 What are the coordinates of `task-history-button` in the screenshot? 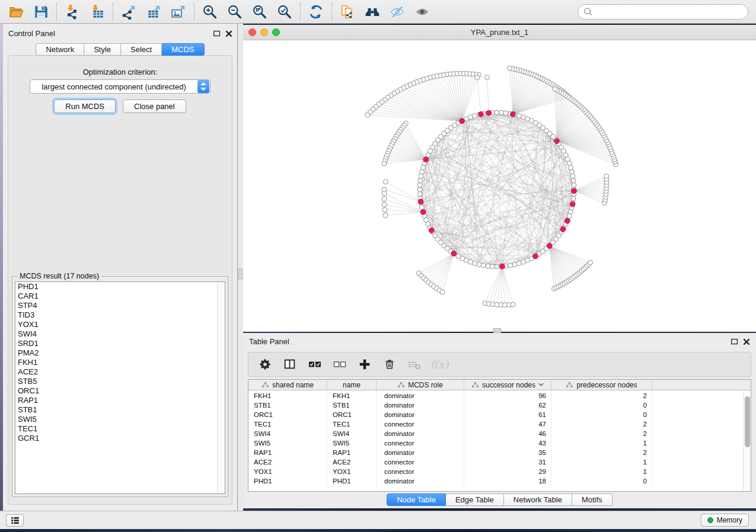 It's located at (15, 520).